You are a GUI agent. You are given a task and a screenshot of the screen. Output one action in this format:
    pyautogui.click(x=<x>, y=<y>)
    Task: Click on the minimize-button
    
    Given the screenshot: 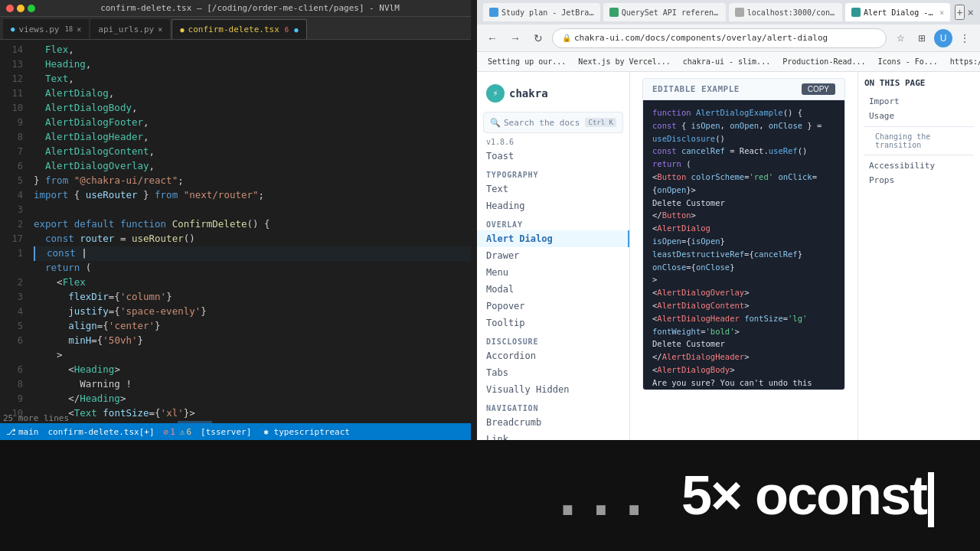 What is the action you would take?
    pyautogui.click(x=21, y=8)
    